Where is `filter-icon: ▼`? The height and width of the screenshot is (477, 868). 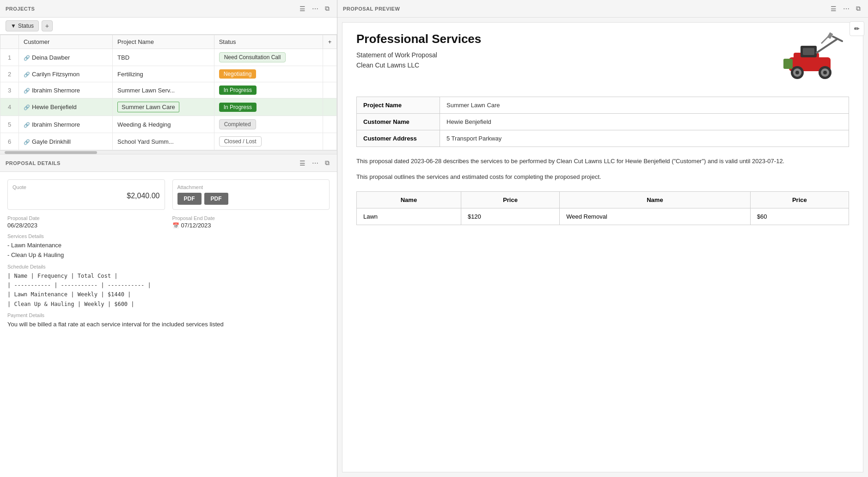
filter-icon: ▼ is located at coordinates (13, 26).